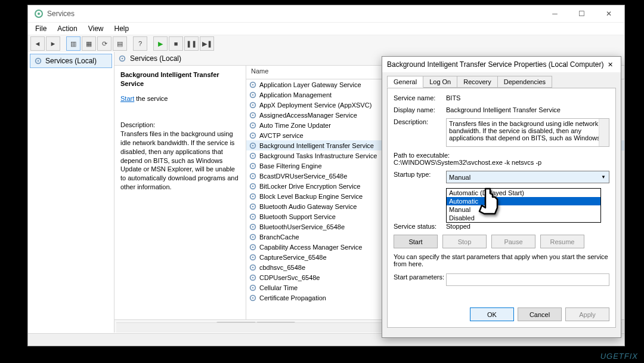 The width and height of the screenshot is (644, 363). What do you see at coordinates (104, 44) in the screenshot?
I see `refresh-button: ⟳` at bounding box center [104, 44].